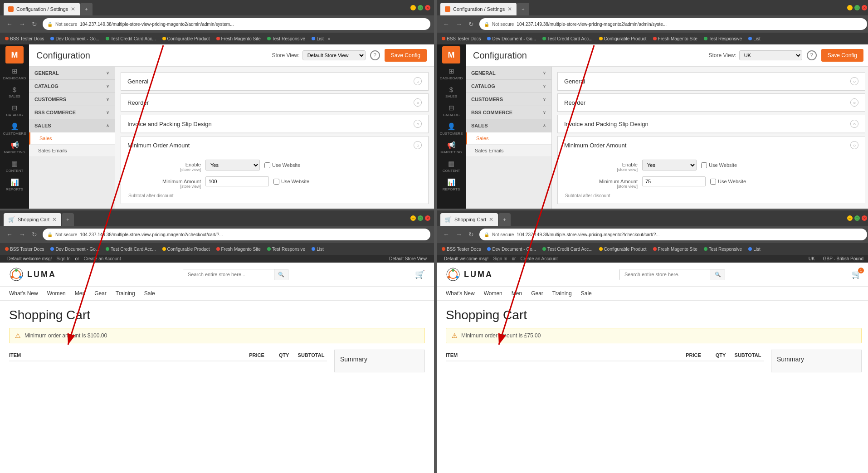 This screenshot has width=868, height=473. I want to click on sign-in-link-left: Sign In, so click(63, 258).